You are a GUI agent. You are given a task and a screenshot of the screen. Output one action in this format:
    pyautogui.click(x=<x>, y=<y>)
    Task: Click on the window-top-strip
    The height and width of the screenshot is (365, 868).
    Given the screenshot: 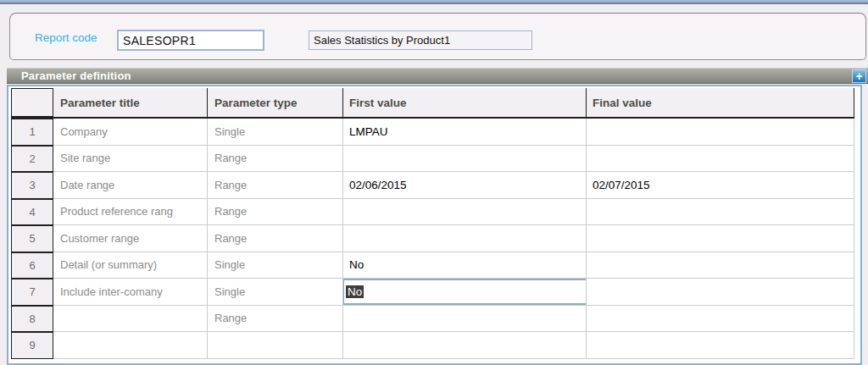 What is the action you would take?
    pyautogui.click(x=434, y=2)
    